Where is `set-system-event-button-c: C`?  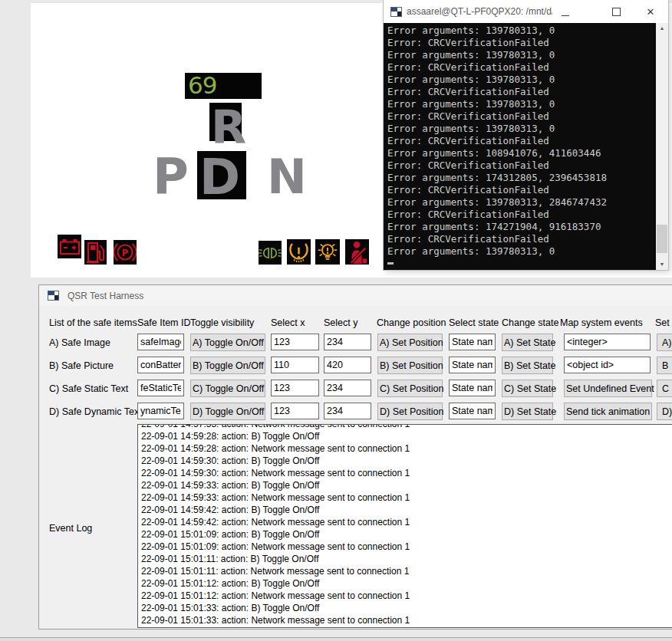 set-system-event-button-c: C is located at coordinates (664, 388).